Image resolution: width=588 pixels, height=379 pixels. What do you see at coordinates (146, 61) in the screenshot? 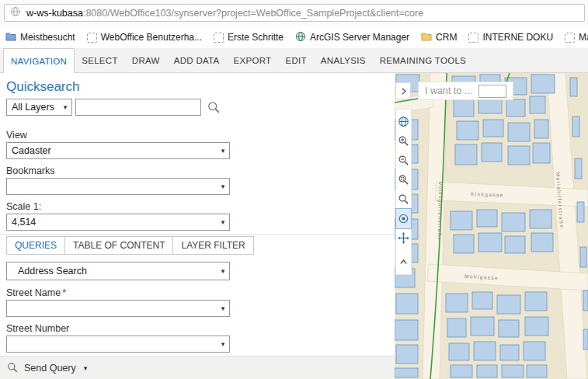
I see `tab-draw: DRAW` at bounding box center [146, 61].